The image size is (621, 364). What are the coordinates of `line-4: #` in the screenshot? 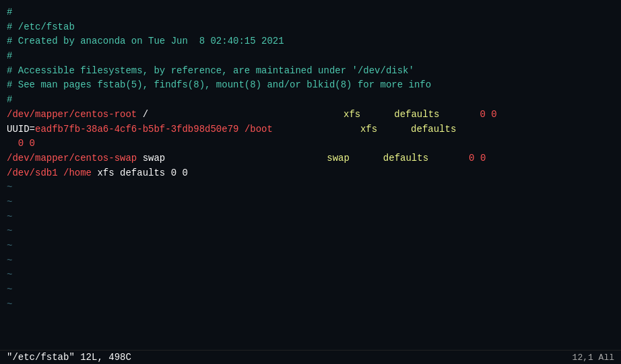 It's located at (310, 57).